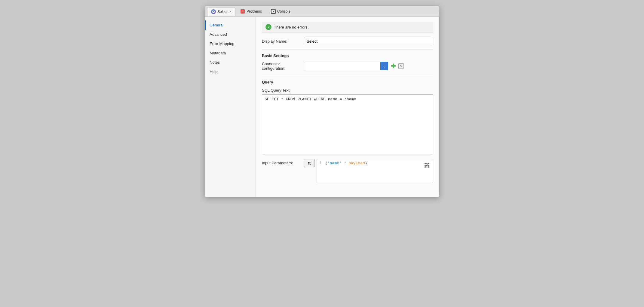  What do you see at coordinates (348, 118) in the screenshot?
I see `query-section: Query SQL Query Text:` at bounding box center [348, 118].